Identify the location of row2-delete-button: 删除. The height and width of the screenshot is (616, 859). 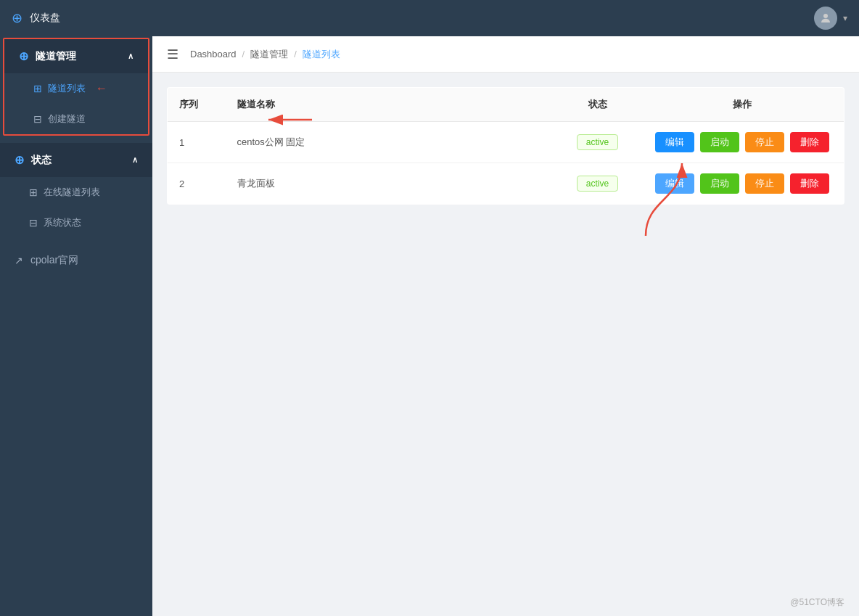
(810, 184).